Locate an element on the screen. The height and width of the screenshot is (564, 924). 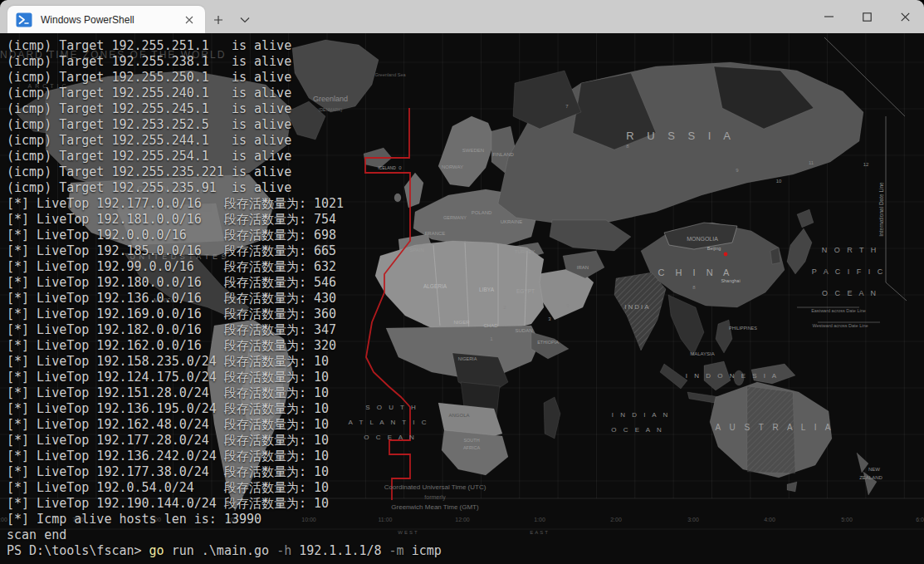
prompt-segment: -h is located at coordinates (284, 551).